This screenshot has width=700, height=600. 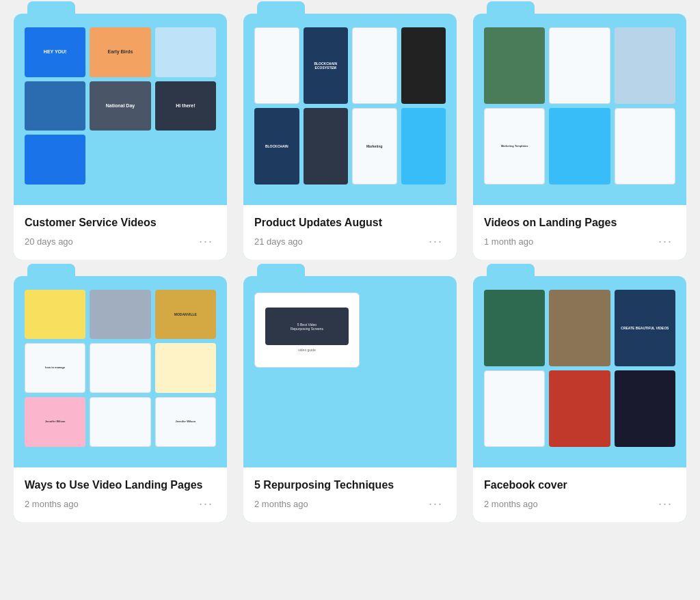 What do you see at coordinates (514, 146) in the screenshot?
I see `thumbnail: Marketing Templates` at bounding box center [514, 146].